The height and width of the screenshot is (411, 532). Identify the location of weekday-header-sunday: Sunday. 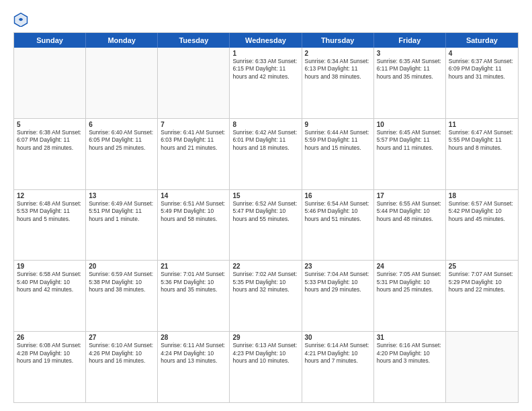
(50, 40).